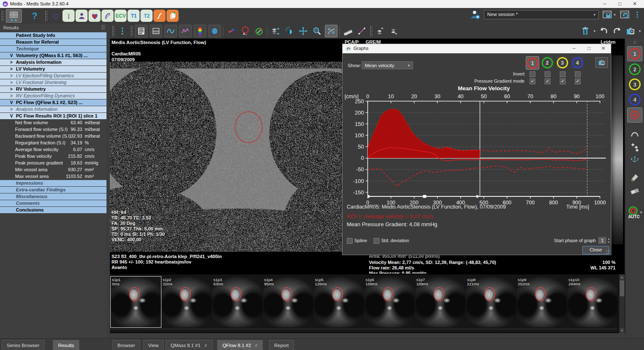 This screenshot has width=644, height=350. Describe the element at coordinates (622, 277) in the screenshot. I see `scroll-up-icon: ▲` at that location.